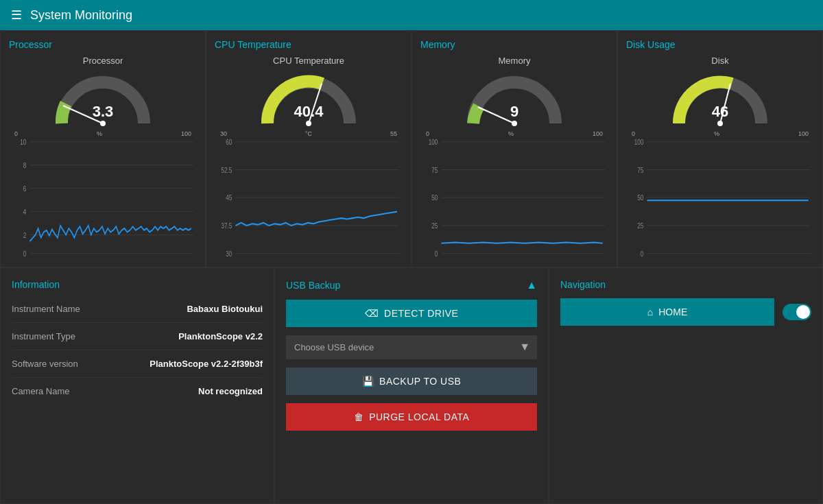  I want to click on cpu-temp-gauge-label: CPU Temperature, so click(309, 60).